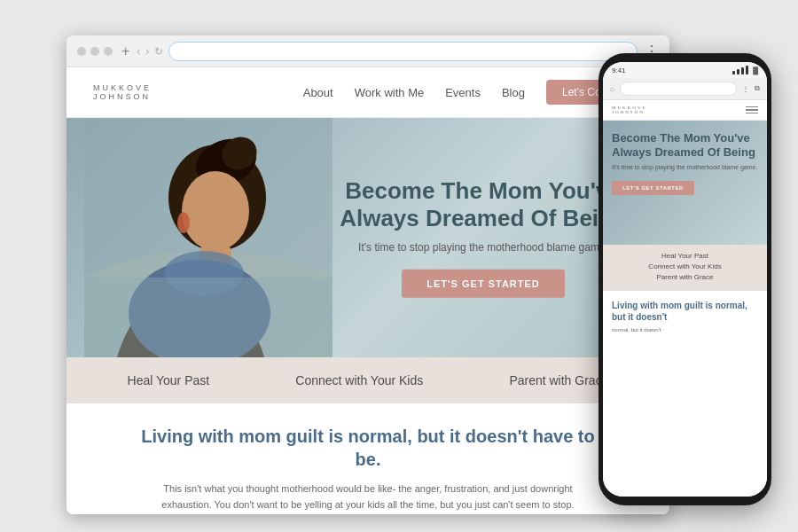 The height and width of the screenshot is (532, 798). What do you see at coordinates (368, 448) in the screenshot?
I see `body-title: Living with mom guilt is normal, but it …` at bounding box center [368, 448].